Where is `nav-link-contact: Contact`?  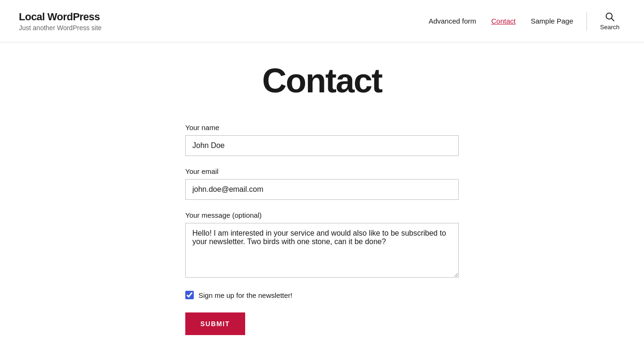 nav-link-contact: Contact is located at coordinates (504, 21).